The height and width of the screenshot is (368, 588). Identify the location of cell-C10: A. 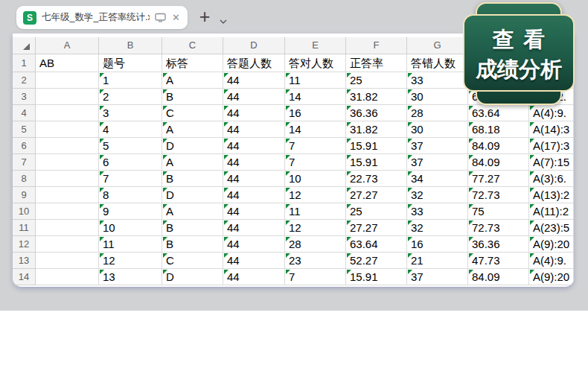
(193, 212).